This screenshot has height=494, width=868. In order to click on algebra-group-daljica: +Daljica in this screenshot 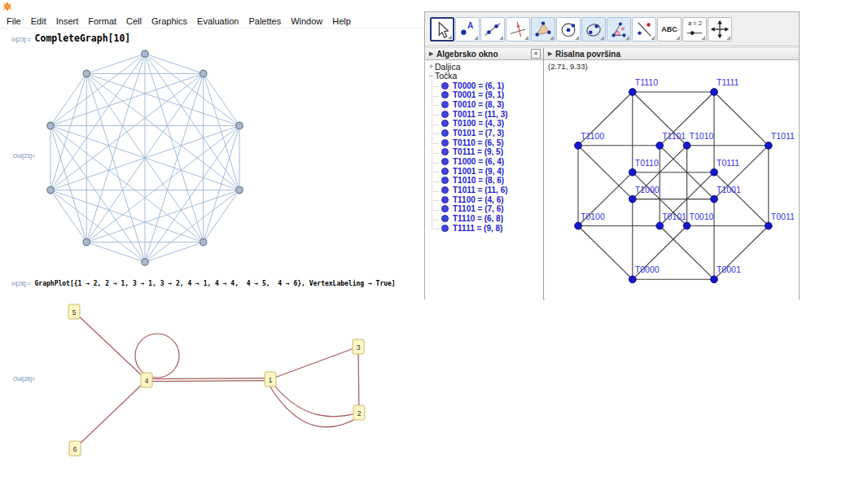, I will do `click(484, 67)`.